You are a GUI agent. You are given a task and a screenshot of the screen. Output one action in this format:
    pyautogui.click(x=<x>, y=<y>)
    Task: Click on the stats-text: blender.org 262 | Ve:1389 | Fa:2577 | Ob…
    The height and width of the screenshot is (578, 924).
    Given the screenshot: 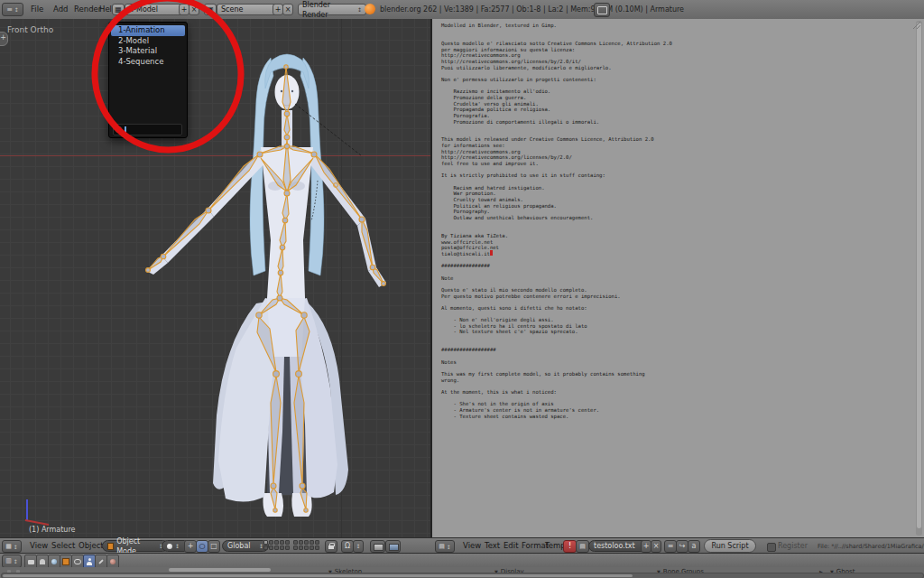 What is the action you would take?
    pyautogui.click(x=532, y=9)
    